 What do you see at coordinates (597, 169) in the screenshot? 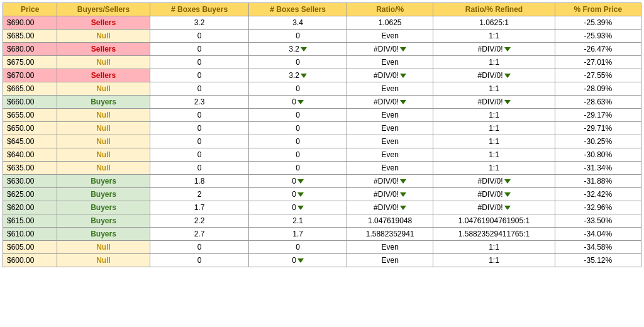
I see `from-price-cell: -31.34%` at bounding box center [597, 169].